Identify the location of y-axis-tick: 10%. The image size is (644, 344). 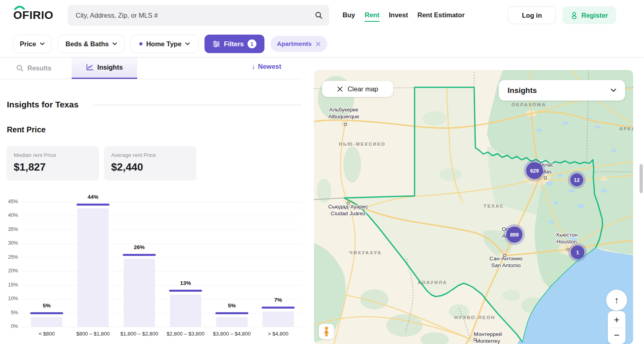
(12, 299).